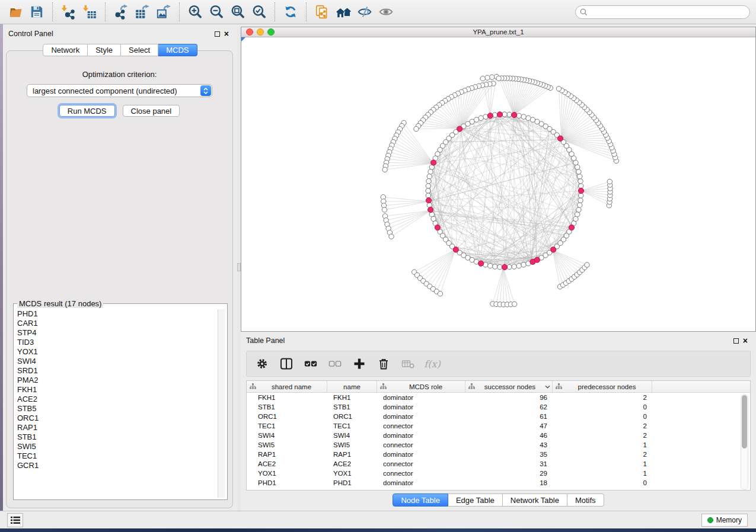 The height and width of the screenshot is (532, 756). What do you see at coordinates (142, 12) in the screenshot?
I see `export-table-button` at bounding box center [142, 12].